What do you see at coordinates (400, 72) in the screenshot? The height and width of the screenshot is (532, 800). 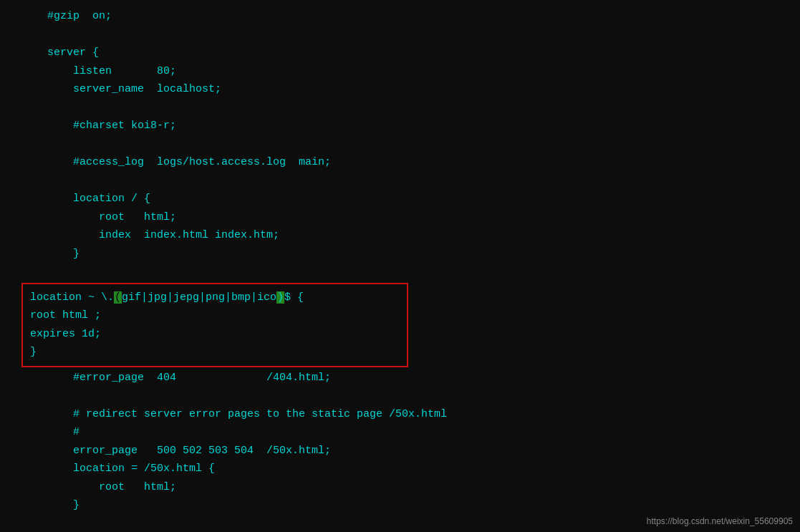 I see `line-listen: listen 80;` at bounding box center [400, 72].